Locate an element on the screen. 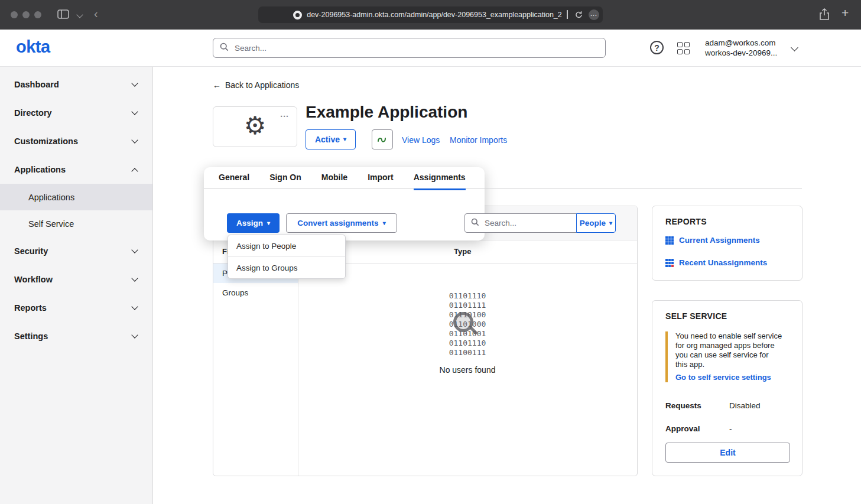 The height and width of the screenshot is (504, 861). global-search-input is located at coordinates (416, 48).